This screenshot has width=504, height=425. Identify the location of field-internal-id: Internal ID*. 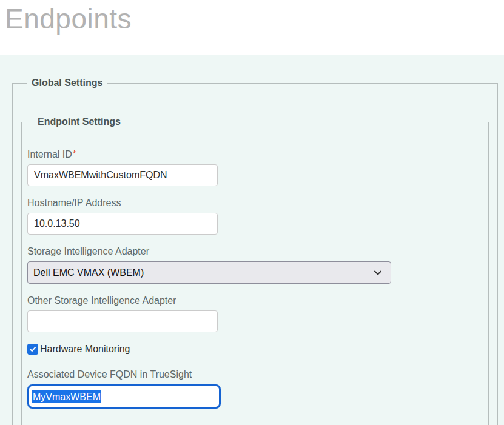
(252, 167).